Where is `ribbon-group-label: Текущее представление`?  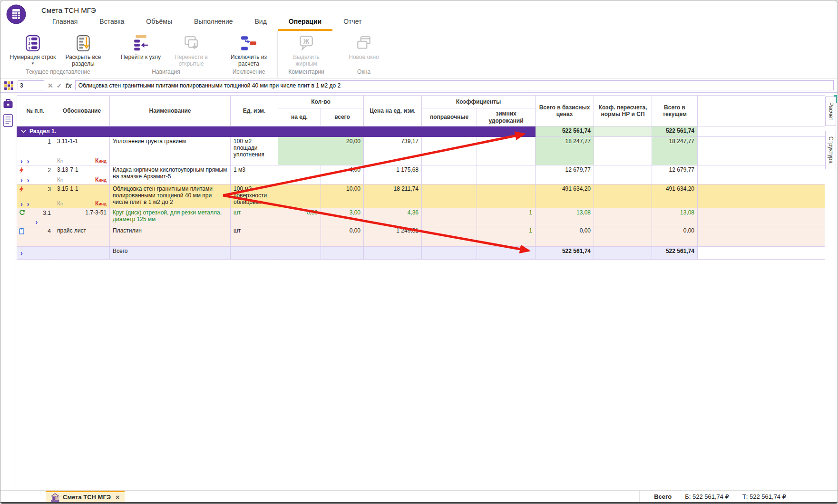
ribbon-group-label: Текущее представление is located at coordinates (58, 72).